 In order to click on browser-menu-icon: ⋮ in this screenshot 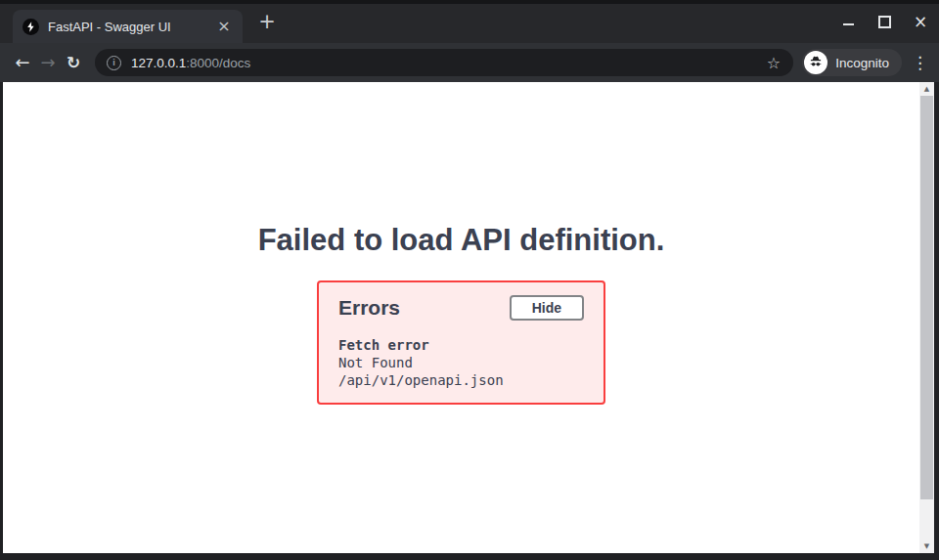, I will do `click(919, 63)`.